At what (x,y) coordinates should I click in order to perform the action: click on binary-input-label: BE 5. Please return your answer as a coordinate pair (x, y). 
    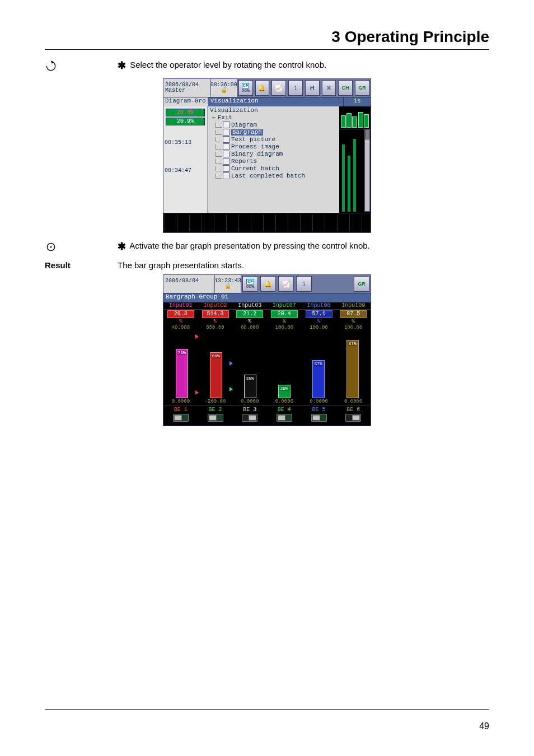
    Looking at the image, I should click on (319, 410).